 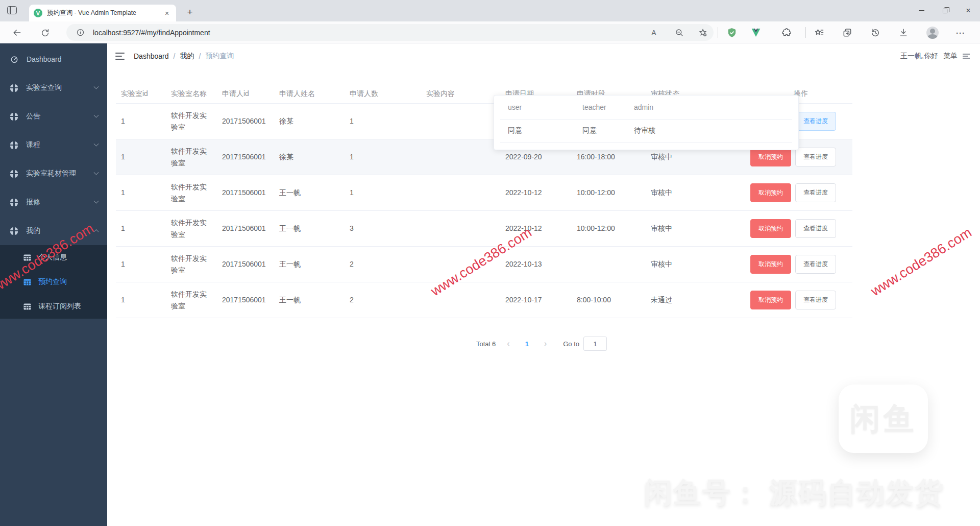 I want to click on column-header-lab-id: 实验室id, so click(x=141, y=94).